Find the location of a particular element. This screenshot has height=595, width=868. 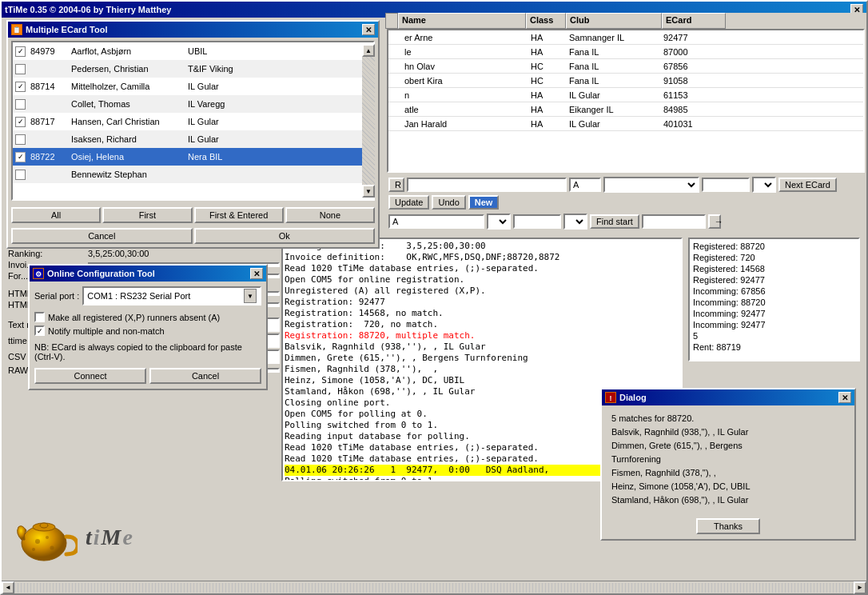

col-header-ecard: ECard is located at coordinates (694, 21).